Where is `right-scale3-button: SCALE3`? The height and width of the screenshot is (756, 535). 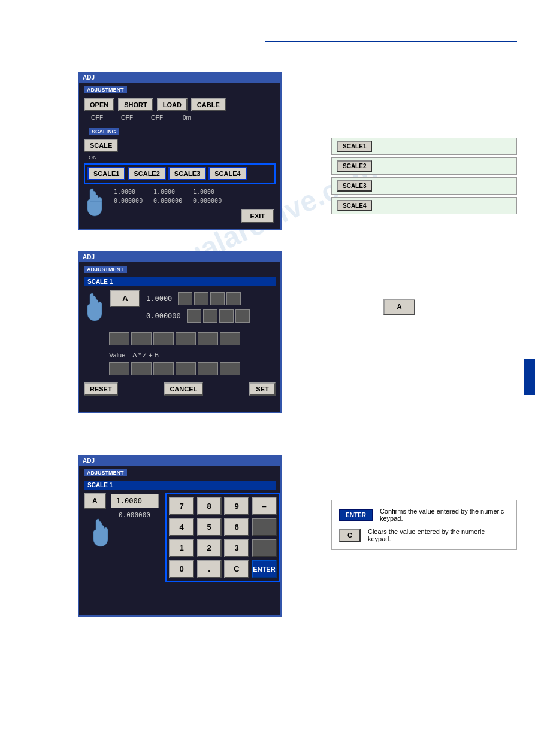 right-scale3-button: SCALE3 is located at coordinates (355, 186).